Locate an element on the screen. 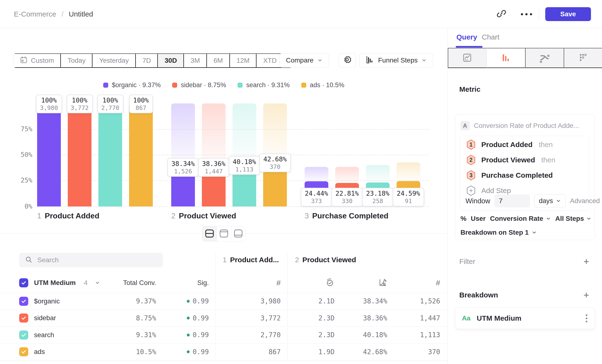  date-range-7d: 7D is located at coordinates (147, 61).